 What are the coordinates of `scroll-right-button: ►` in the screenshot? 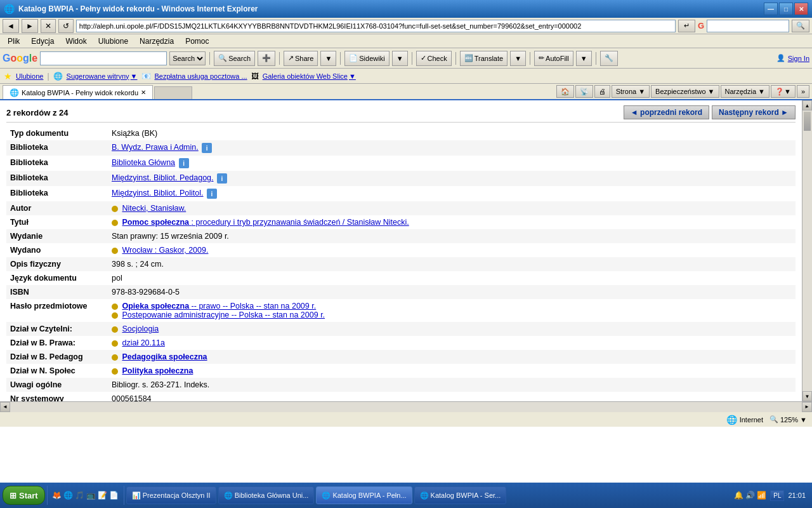 It's located at (807, 407).